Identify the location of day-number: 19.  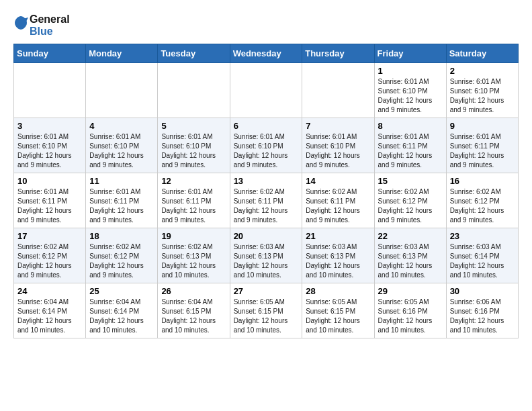
(193, 236).